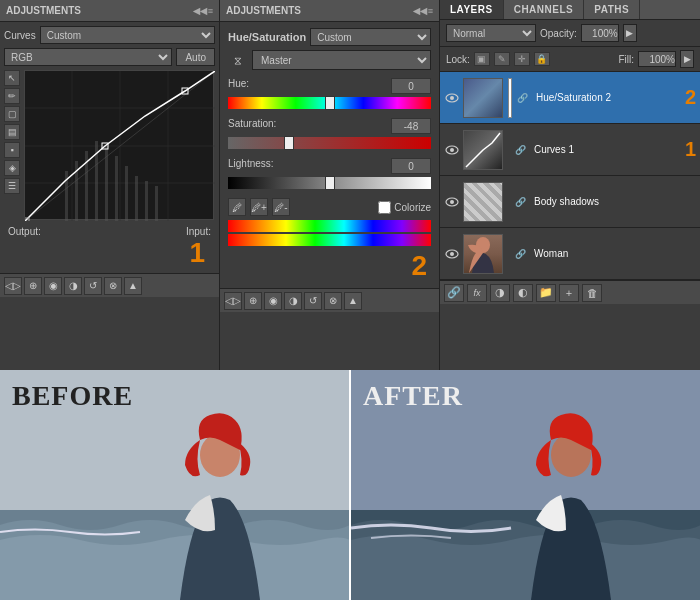 Image resolution: width=700 pixels, height=600 pixels. I want to click on layers-tb-mask: ◑, so click(500, 293).